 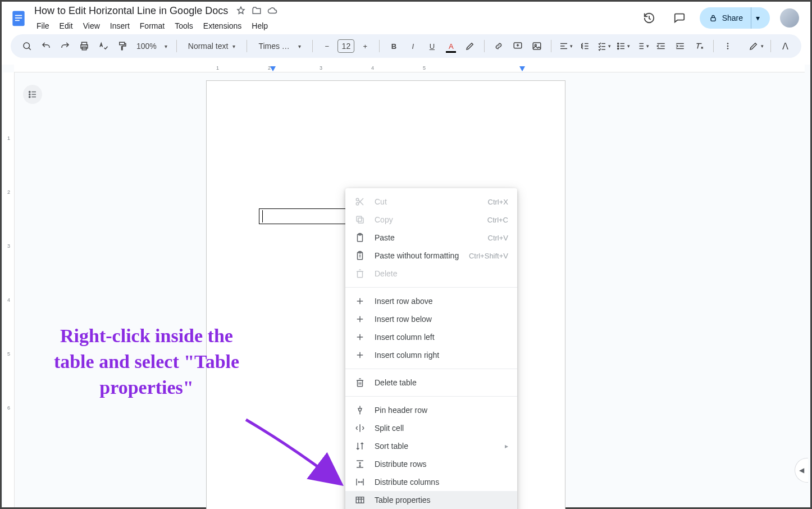 I want to click on ctx-table-properties: Table properties, so click(x=431, y=500).